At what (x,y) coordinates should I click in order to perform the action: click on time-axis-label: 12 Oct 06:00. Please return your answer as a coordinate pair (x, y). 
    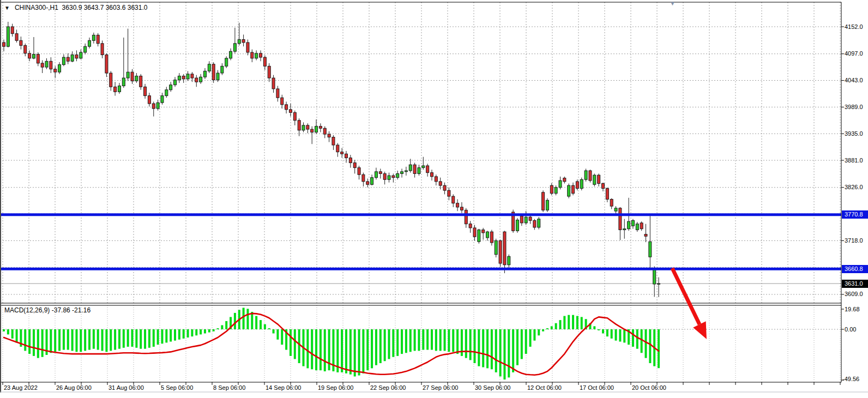
    Looking at the image, I should click on (544, 388).